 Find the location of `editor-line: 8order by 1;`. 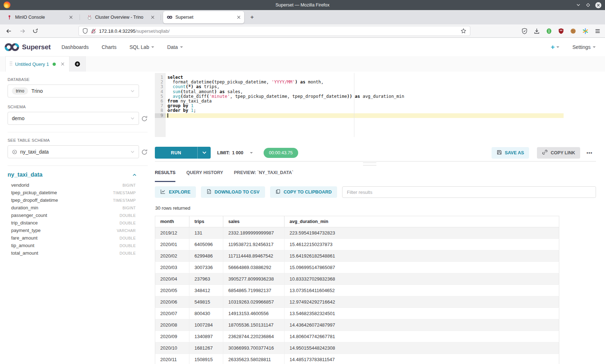

editor-line: 8order by 1; is located at coordinates (359, 111).